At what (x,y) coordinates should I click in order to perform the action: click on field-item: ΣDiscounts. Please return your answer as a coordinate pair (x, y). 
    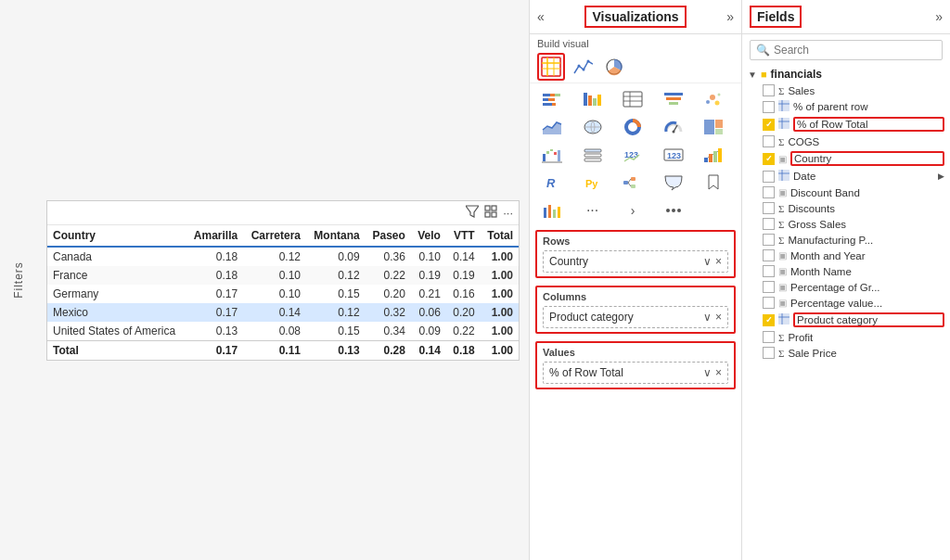
    Looking at the image, I should click on (846, 208).